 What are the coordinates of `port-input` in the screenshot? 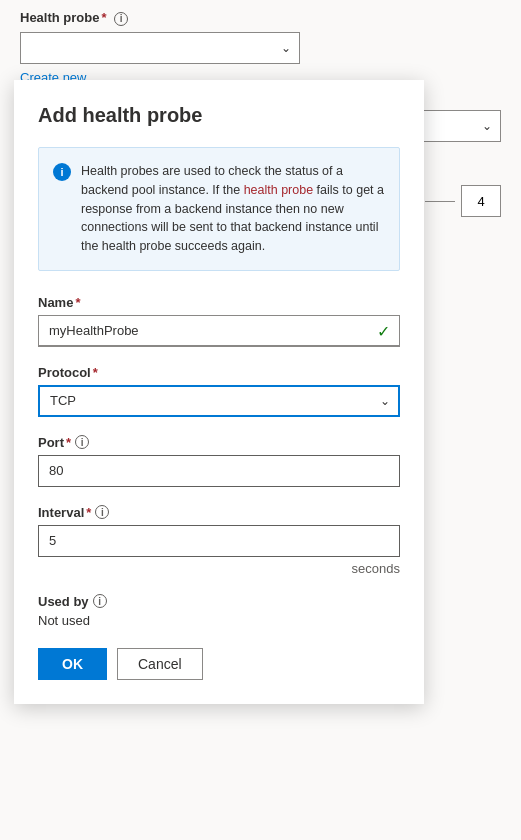 It's located at (219, 471).